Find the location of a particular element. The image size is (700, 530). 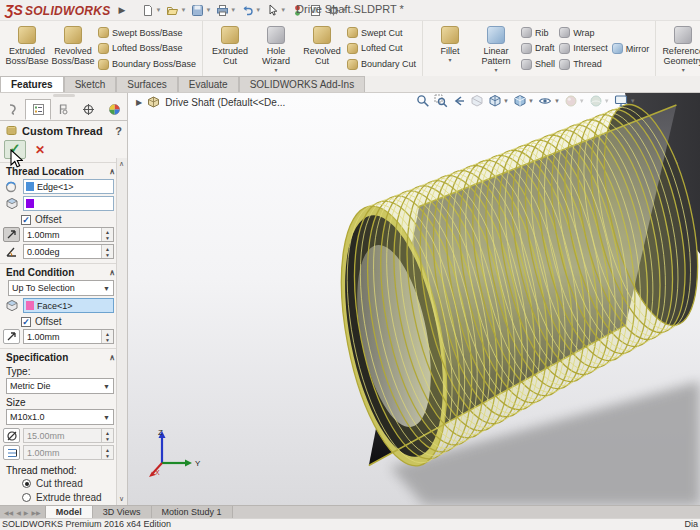

print-button: ▼ is located at coordinates (226, 10).